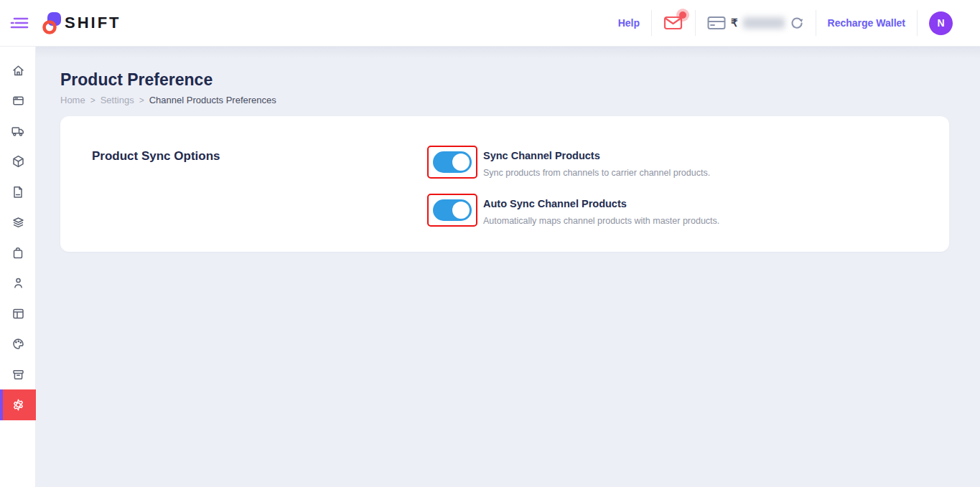  What do you see at coordinates (18, 344) in the screenshot?
I see `sidebar-item-appearance` at bounding box center [18, 344].